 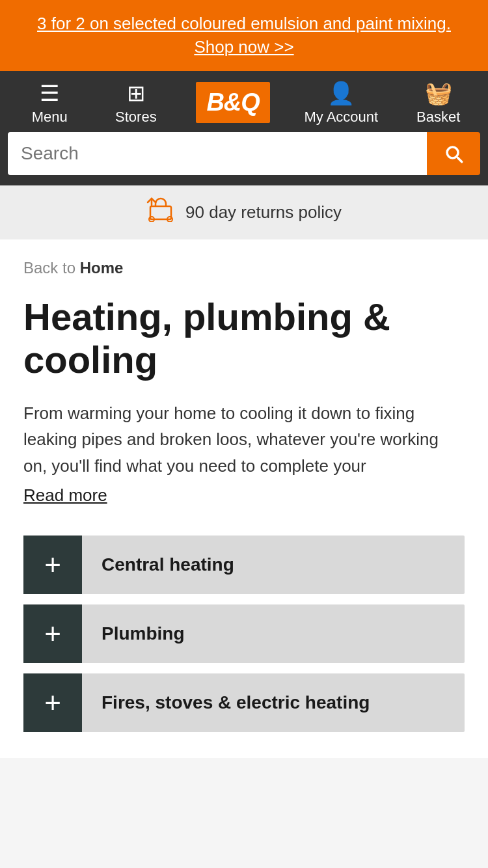 I want to click on search-input, so click(x=217, y=154).